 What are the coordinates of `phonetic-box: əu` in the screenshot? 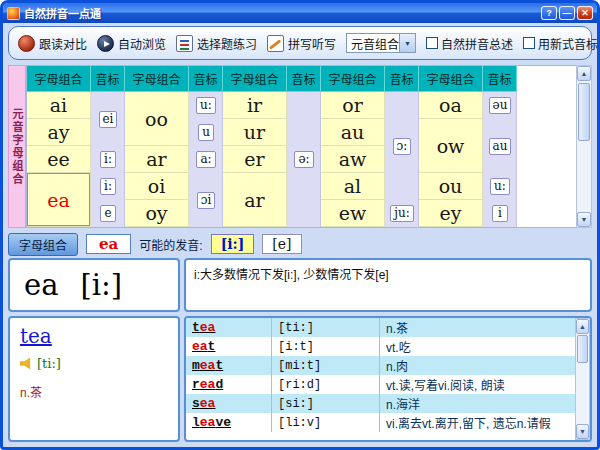 It's located at (500, 106).